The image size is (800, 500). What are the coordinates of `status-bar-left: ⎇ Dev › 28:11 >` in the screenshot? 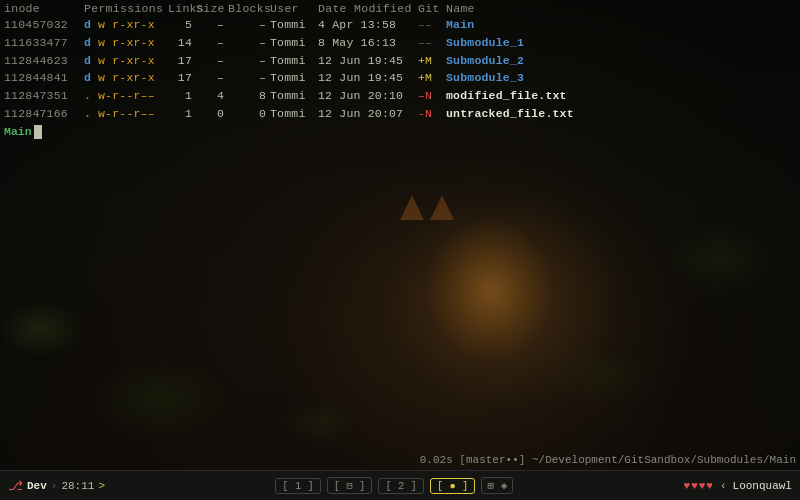 It's located at (56, 486).